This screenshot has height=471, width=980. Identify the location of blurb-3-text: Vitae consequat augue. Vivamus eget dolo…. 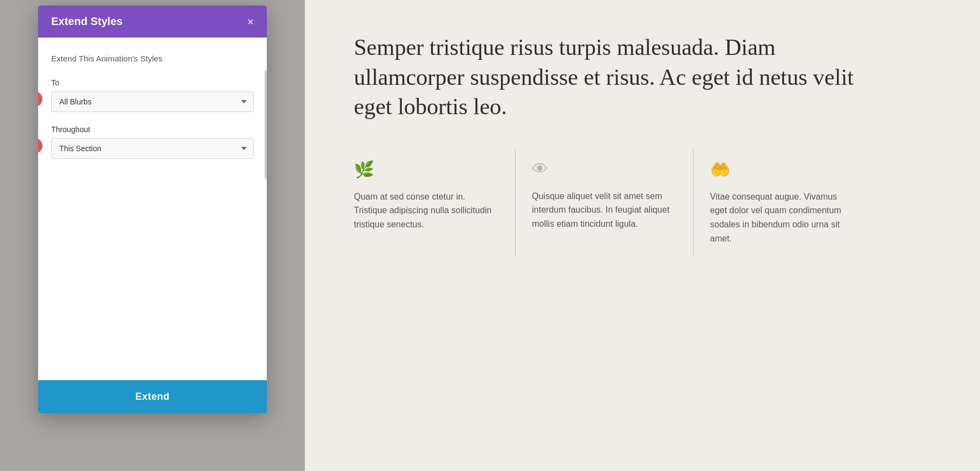
(780, 218).